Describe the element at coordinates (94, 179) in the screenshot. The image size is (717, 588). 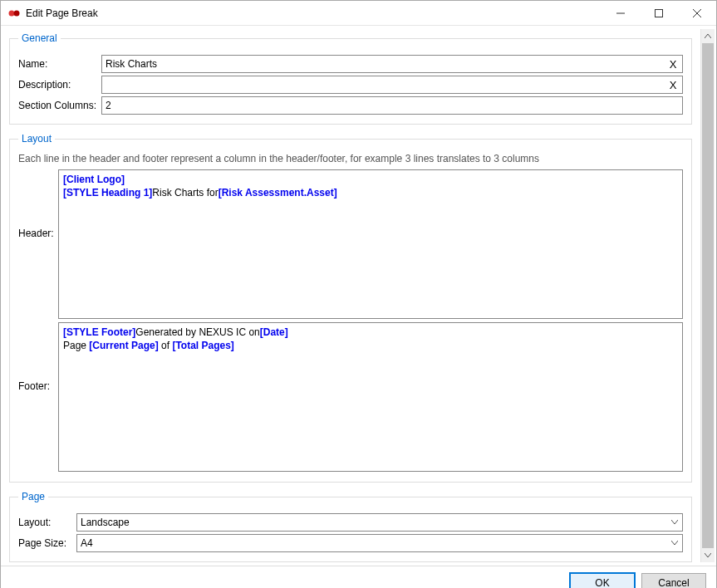
I see `template-token: [Client Logo]` at that location.